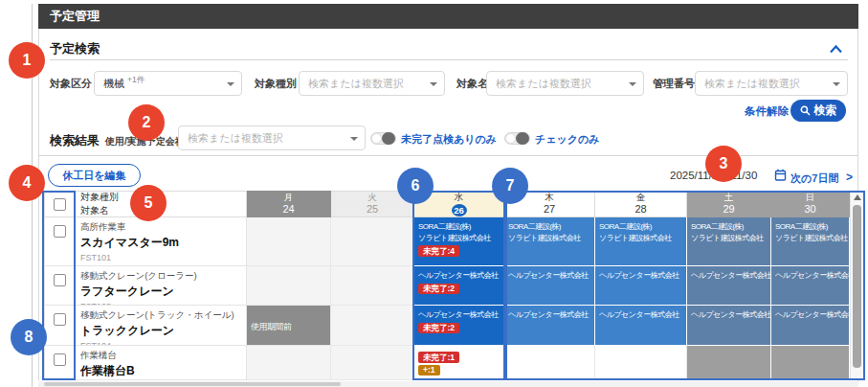 Image resolution: width=868 pixels, height=387 pixels. I want to click on schedule-cell: 使用期間前, so click(289, 326).